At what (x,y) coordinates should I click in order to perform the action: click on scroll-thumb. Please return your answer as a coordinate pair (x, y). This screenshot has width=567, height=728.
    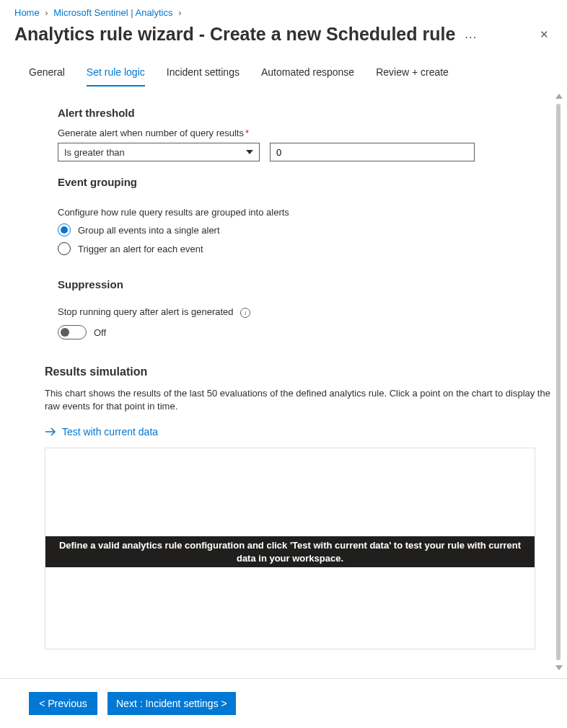
    Looking at the image, I should click on (558, 382).